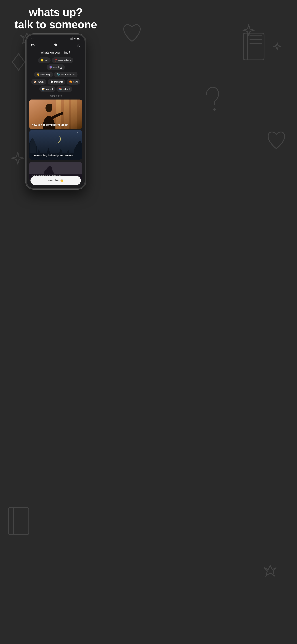  What do you see at coordinates (64, 60) in the screenshot?
I see `need-advice-label: need advice` at bounding box center [64, 60].